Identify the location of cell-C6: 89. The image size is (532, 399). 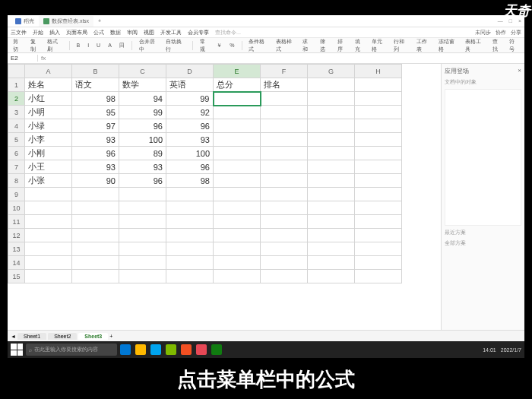
(143, 154).